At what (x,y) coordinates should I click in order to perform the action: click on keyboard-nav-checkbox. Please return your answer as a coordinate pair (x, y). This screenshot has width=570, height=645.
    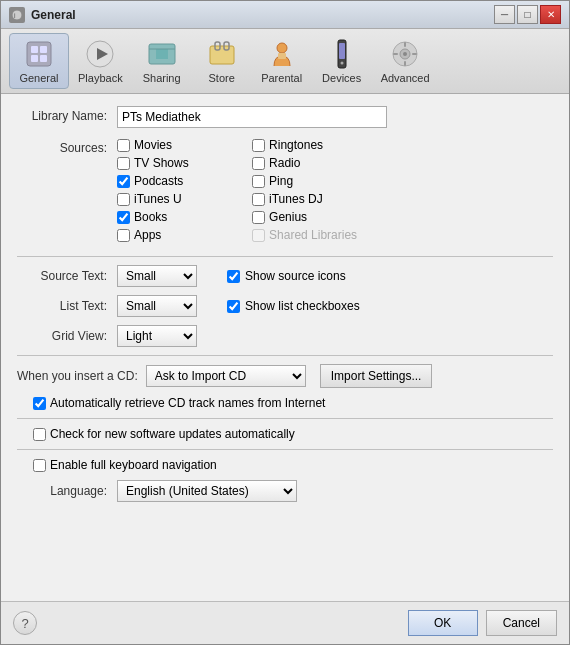
    Looking at the image, I should click on (40, 466).